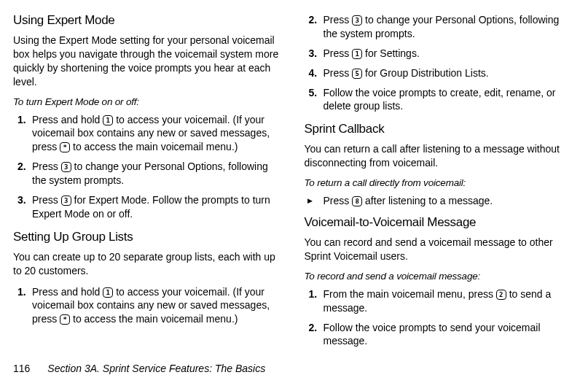 The width and height of the screenshot is (588, 383). I want to click on step-item: From the main voicemail menu, press 2 to…, so click(440, 301).